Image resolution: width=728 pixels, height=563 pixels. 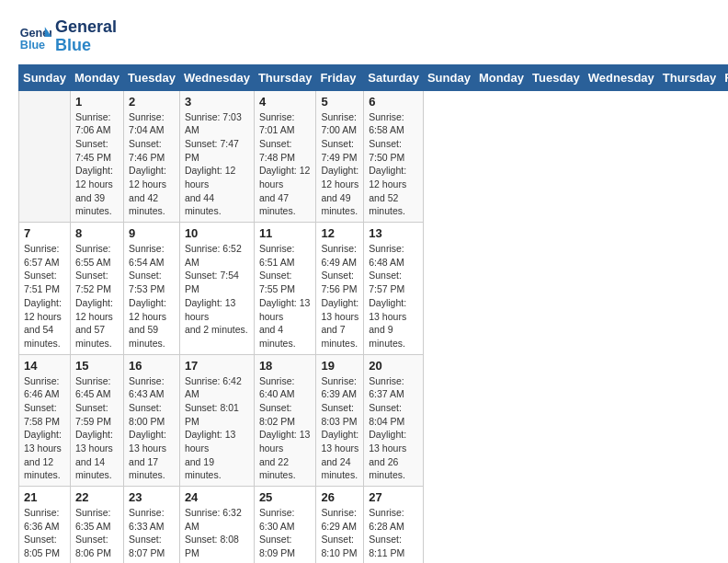 What do you see at coordinates (217, 165) in the screenshot?
I see `day-info: Sunrise: 7:03 AM Sunset: 7:47 PM Dayligh…` at bounding box center [217, 165].